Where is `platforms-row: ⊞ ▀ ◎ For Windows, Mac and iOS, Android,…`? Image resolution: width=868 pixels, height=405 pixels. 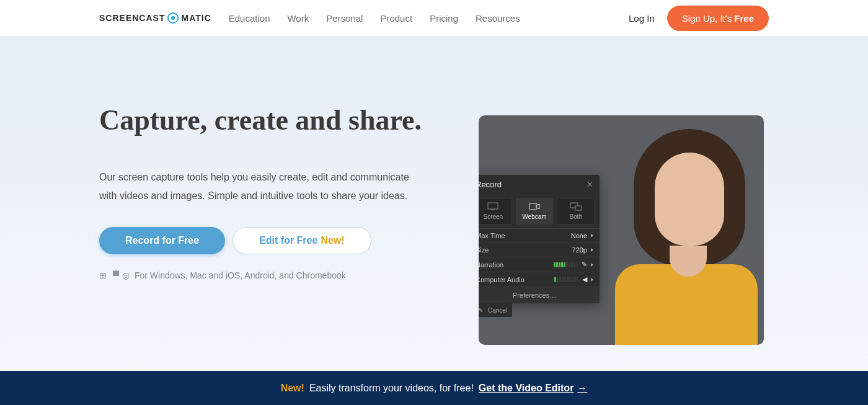
platforms-row: ⊞ ▀ ◎ For Windows, Mac and iOS, Android,… is located at coordinates (264, 275).